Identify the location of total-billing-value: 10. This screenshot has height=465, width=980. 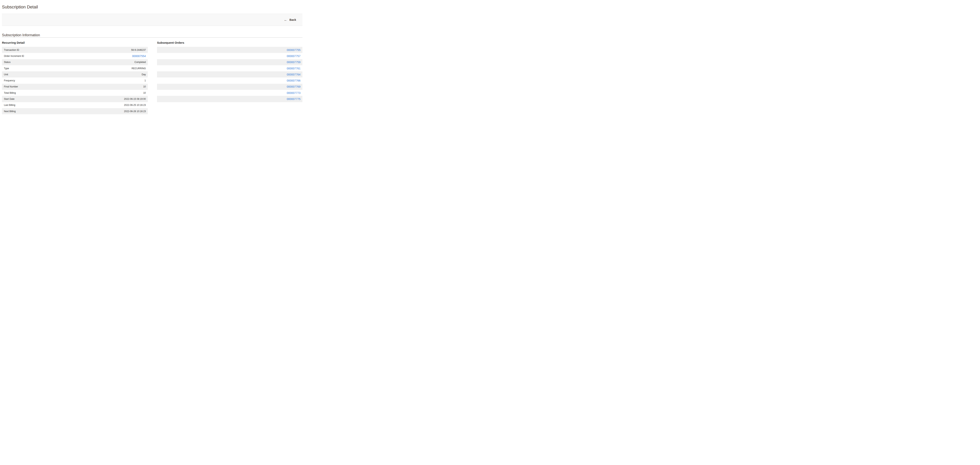
(145, 93).